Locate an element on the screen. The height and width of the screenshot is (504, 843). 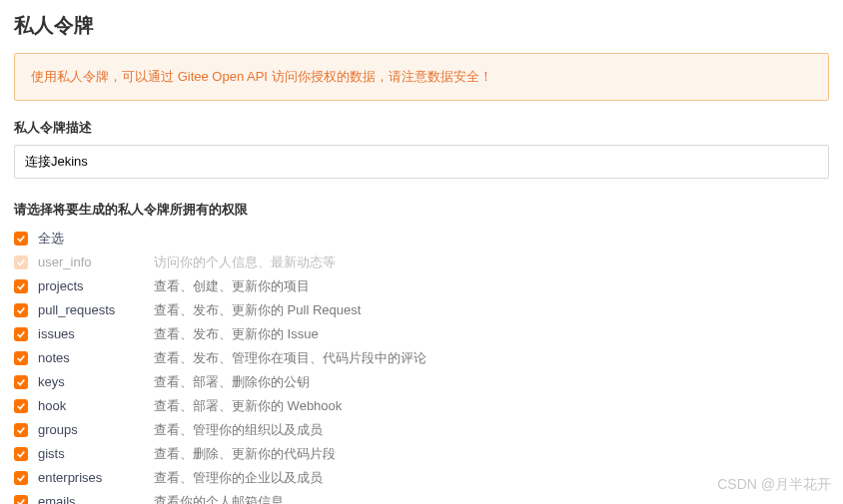
select-all-checkbox is located at coordinates (21, 239).